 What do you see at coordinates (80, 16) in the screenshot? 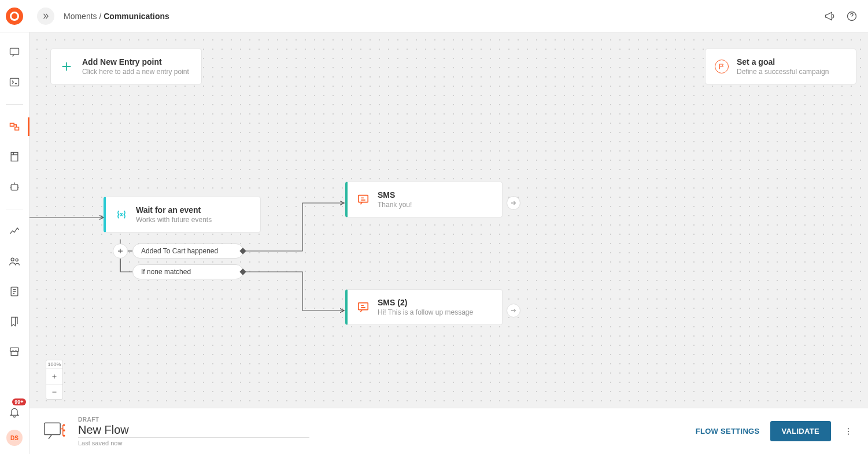
I see `breadcrumb-parent: Moments` at bounding box center [80, 16].